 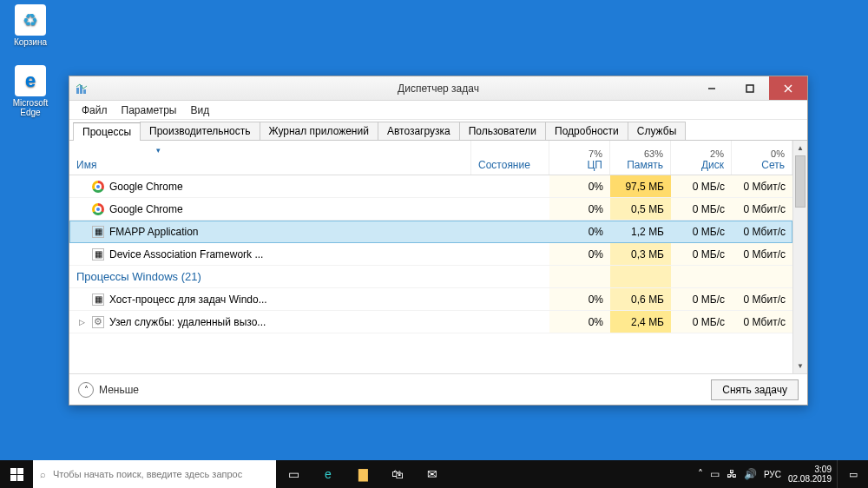 What do you see at coordinates (438, 89) in the screenshot?
I see `titlebar: Диспетчер задач` at bounding box center [438, 89].